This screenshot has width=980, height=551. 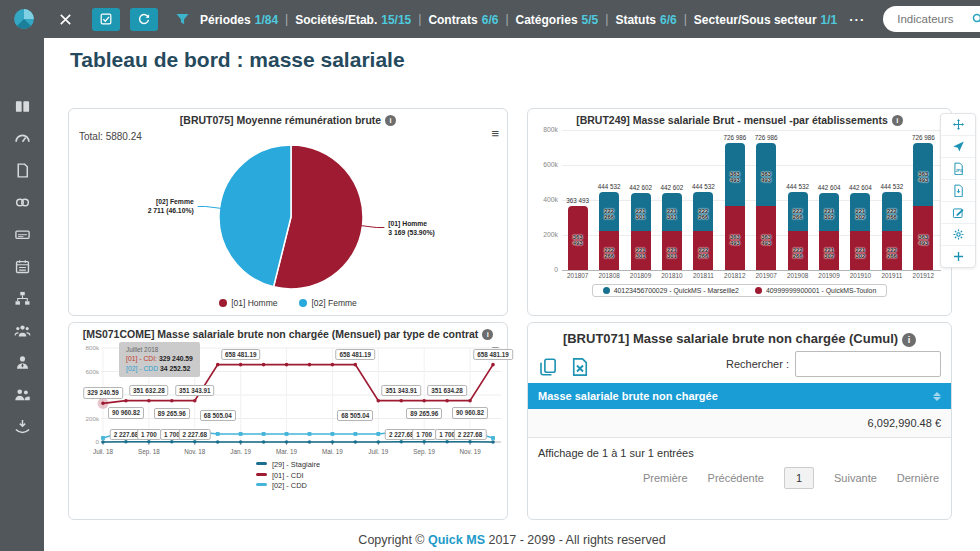 What do you see at coordinates (740, 365) in the screenshot?
I see `table-toolbar: Rechercher :` at bounding box center [740, 365].